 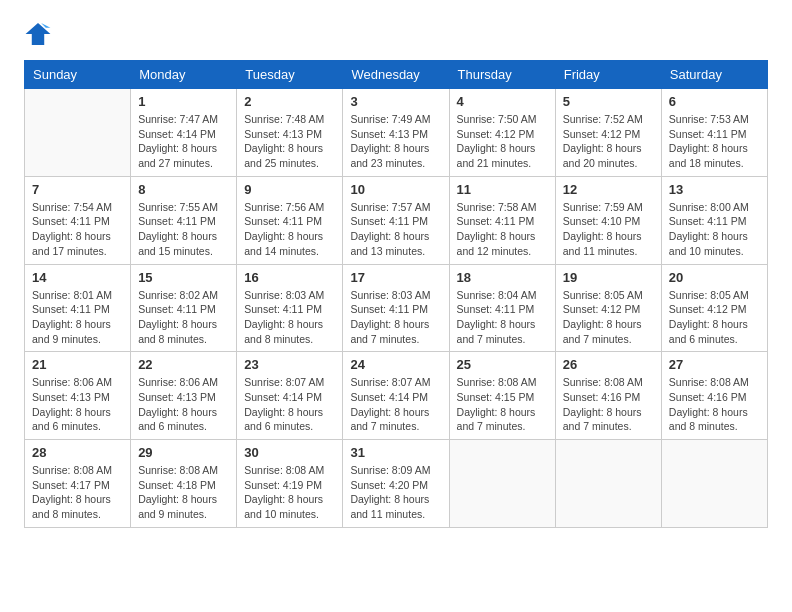 What do you see at coordinates (608, 133) in the screenshot?
I see `calendar-cell: 5Sunrise: 7:52 AMSunset: 4:12 PMDaylight…` at bounding box center [608, 133].